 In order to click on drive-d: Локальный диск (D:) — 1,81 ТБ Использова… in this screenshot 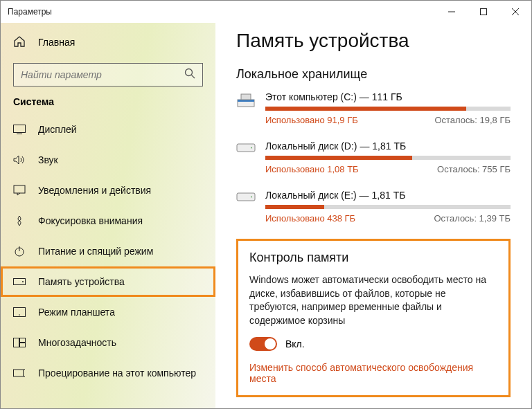, I will do `click(373, 158)`.